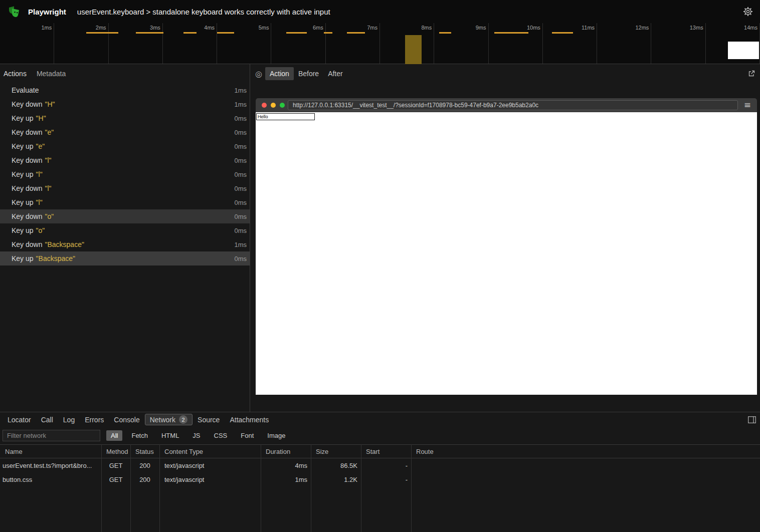 This screenshot has width=760, height=532. What do you see at coordinates (125, 104) in the screenshot?
I see `action-row: Key down "H" 1ms` at bounding box center [125, 104].